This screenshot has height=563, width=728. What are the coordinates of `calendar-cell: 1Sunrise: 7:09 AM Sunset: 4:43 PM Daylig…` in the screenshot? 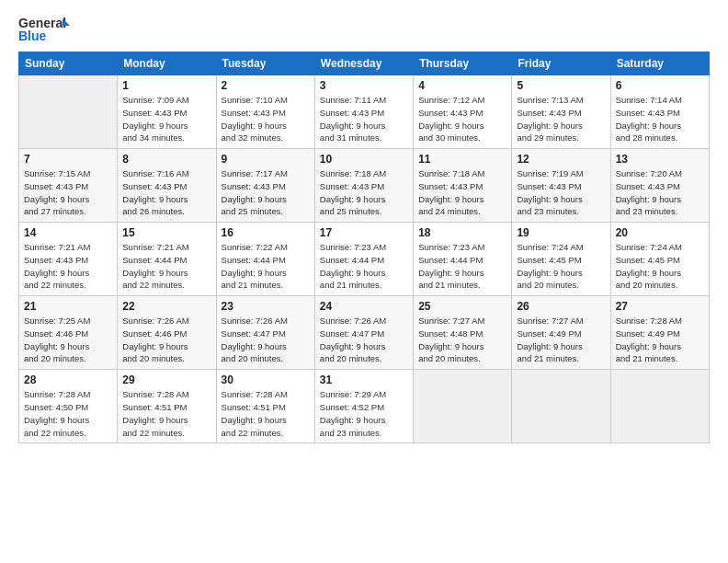 It's located at (167, 112).